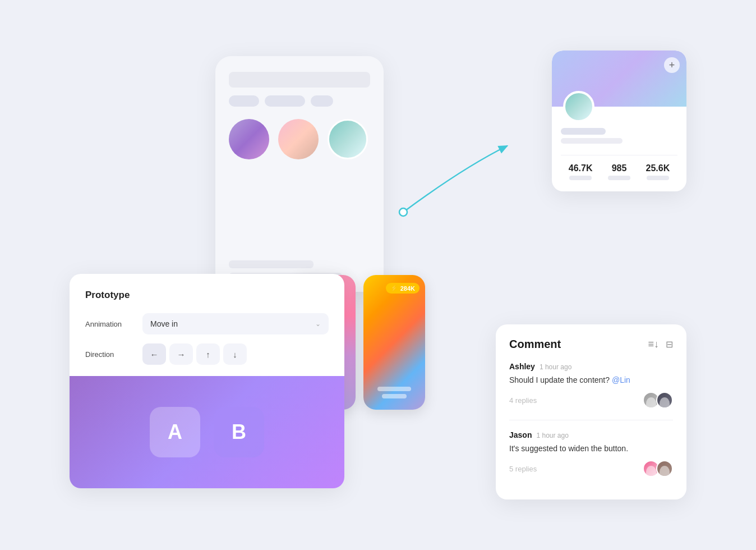 This screenshot has height=550, width=756. Describe the element at coordinates (591, 469) in the screenshot. I see `comment-replies-2: 5 replies` at that location.